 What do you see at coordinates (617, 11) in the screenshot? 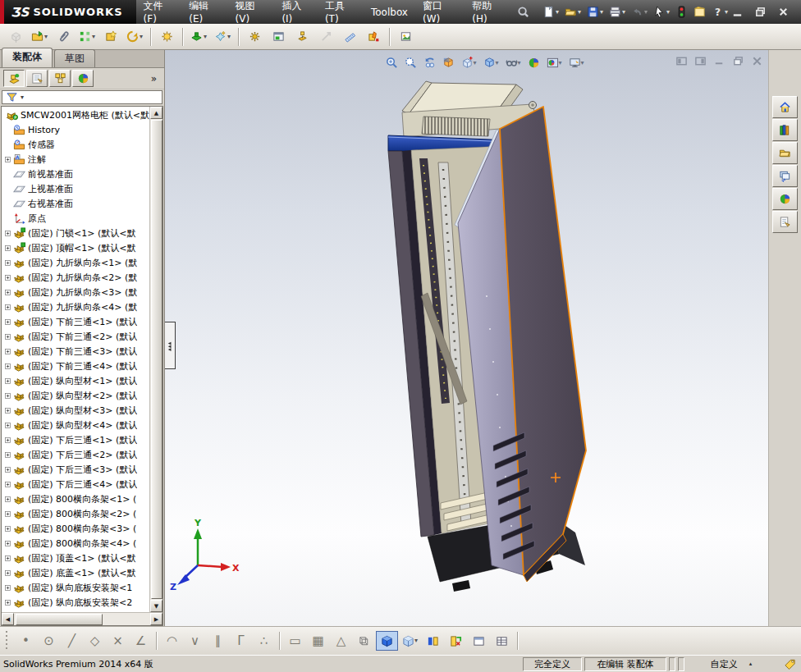
I see `print` at bounding box center [617, 11].